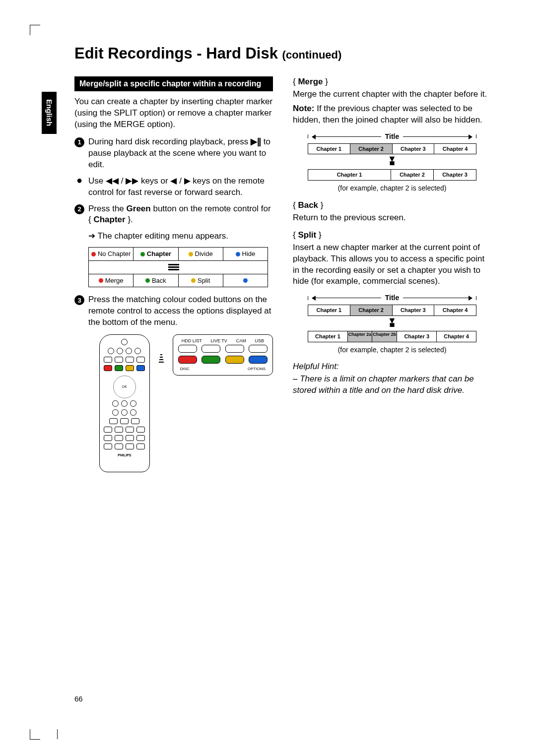  I want to click on left-arrow-icon: ◀, so click(174, 181).